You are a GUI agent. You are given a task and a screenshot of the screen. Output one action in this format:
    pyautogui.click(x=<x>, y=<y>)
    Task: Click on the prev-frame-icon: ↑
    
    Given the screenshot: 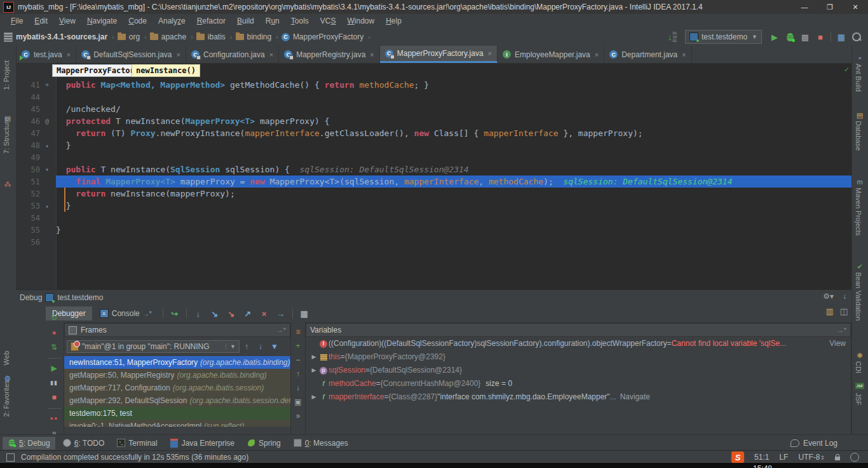 What is the action you would take?
    pyautogui.click(x=247, y=347)
    